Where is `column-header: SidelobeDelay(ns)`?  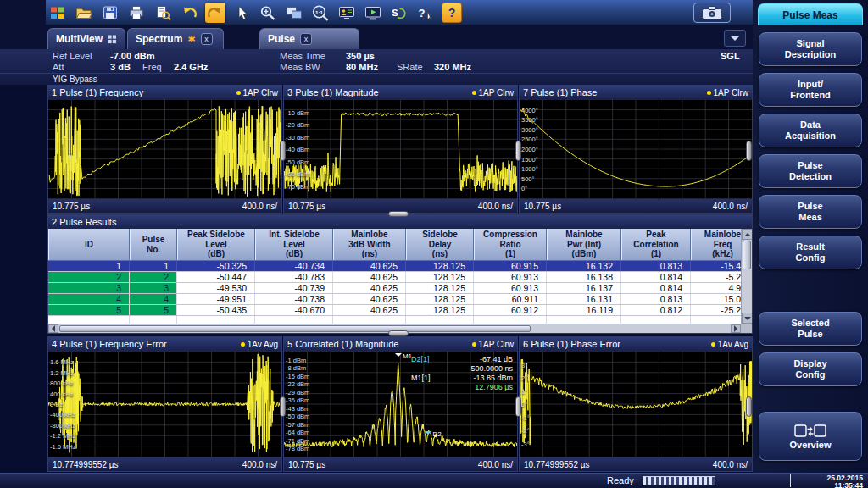
column-header: SidelobeDelay(ns) is located at coordinates (440, 244).